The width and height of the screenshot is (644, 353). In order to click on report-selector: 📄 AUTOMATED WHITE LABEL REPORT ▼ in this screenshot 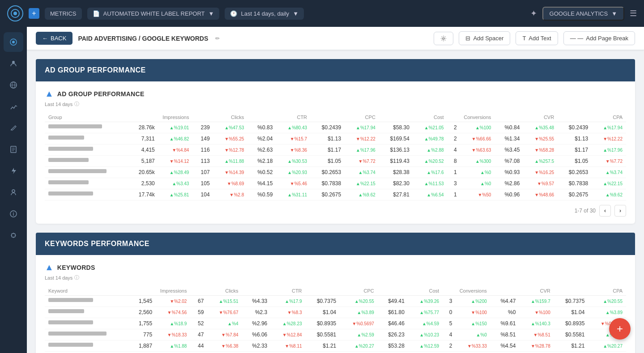, I will do `click(154, 13)`.